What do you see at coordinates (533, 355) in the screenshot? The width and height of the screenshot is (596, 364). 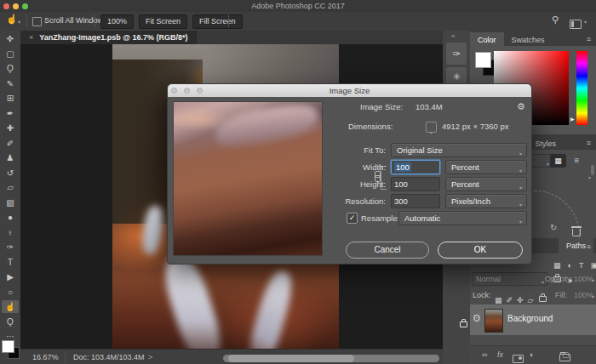 I see `layers-bottom-bar: ∞ fx ◐ ▢` at bounding box center [533, 355].